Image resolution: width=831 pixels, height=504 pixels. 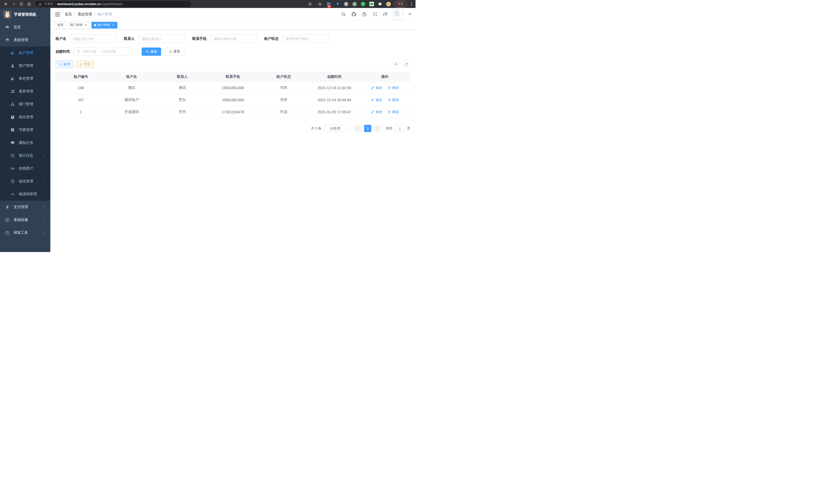 I want to click on extension-chat-icon, so click(x=372, y=4).